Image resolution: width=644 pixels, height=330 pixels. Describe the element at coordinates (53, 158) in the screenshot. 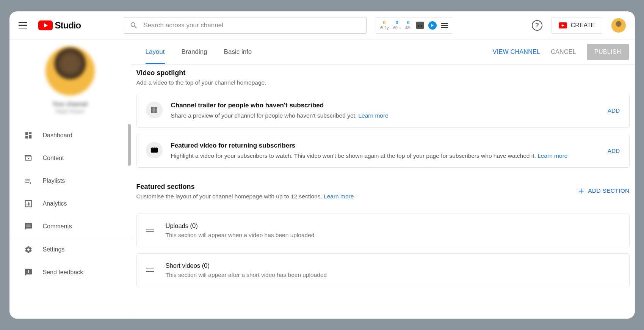

I see `sidebar-label: Content` at that location.